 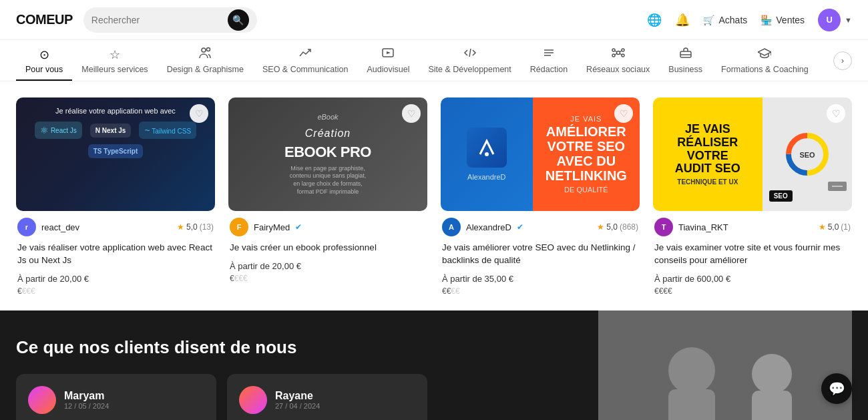 What do you see at coordinates (44, 61) in the screenshot?
I see `sidebar-item-pour-vous: ⊙ Pour vous` at bounding box center [44, 61].